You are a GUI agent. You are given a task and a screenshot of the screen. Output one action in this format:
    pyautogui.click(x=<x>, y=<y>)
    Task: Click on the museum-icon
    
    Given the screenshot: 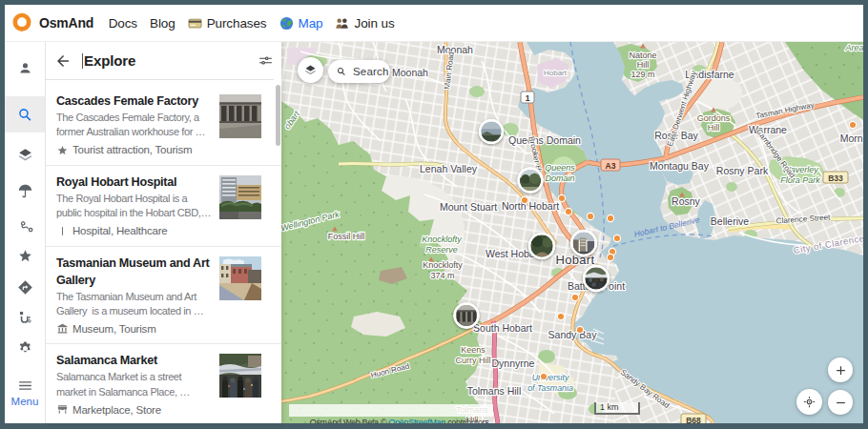 What is the action you would take?
    pyautogui.click(x=63, y=328)
    